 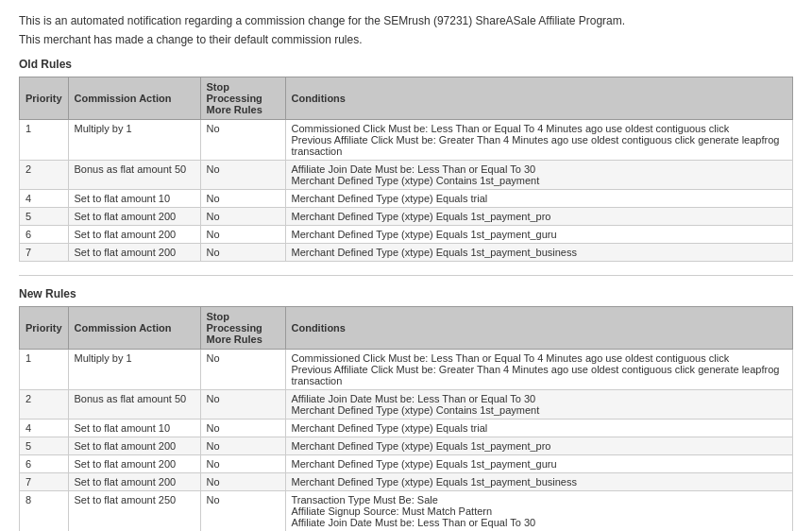 What do you see at coordinates (538, 512) in the screenshot?
I see `cell-conditions: Transaction Type Must Be: SaleAffiliate …` at bounding box center [538, 512].